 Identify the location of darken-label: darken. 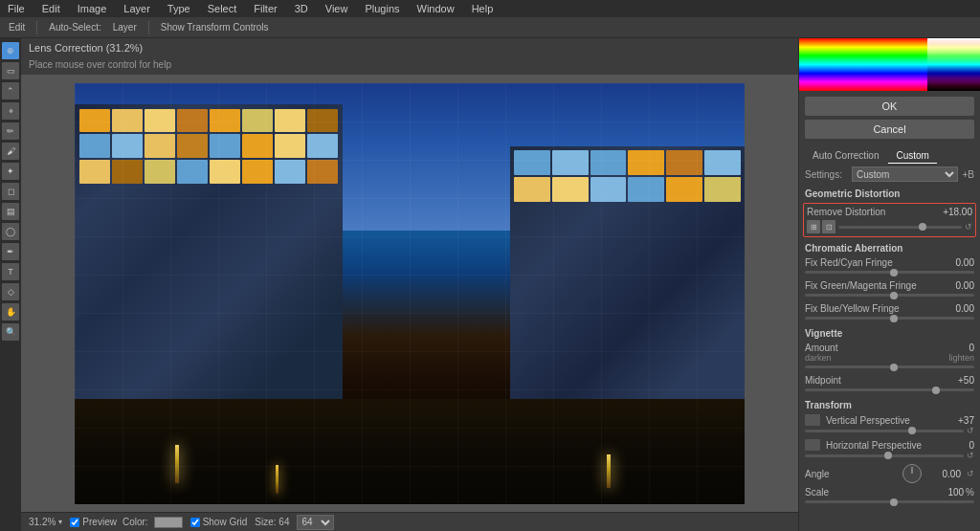
(818, 358).